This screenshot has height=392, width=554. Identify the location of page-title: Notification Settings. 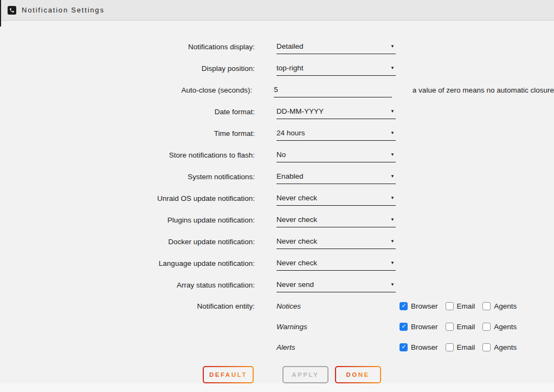
(63, 10).